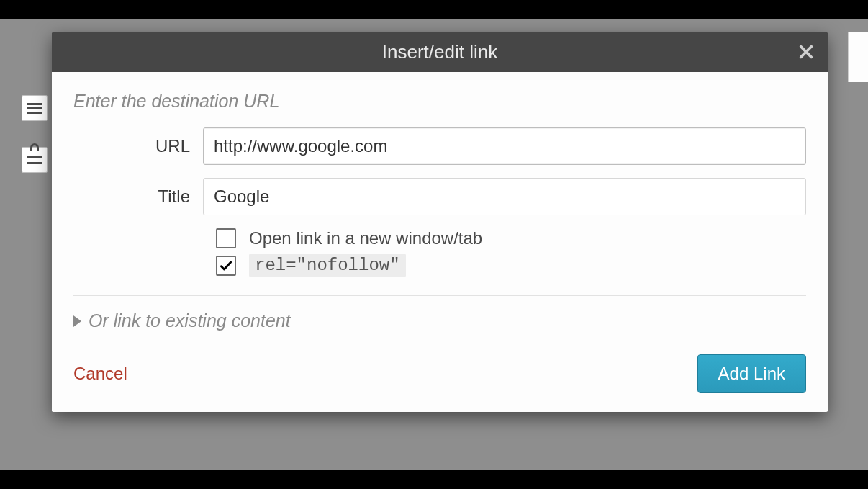 Image resolution: width=868 pixels, height=489 pixels. I want to click on title-input, so click(505, 197).